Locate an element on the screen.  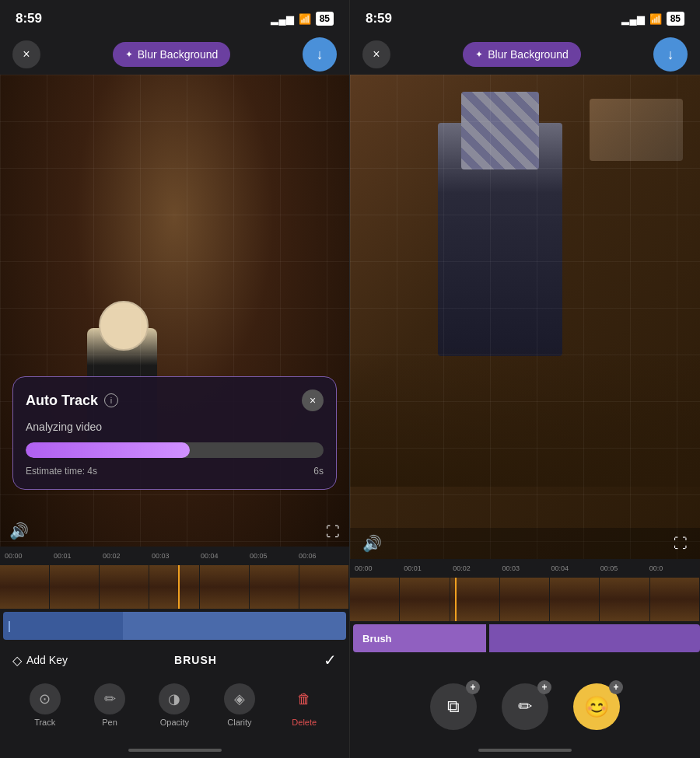
signal-icon-left: ▂▄▆ is located at coordinates (282, 19).